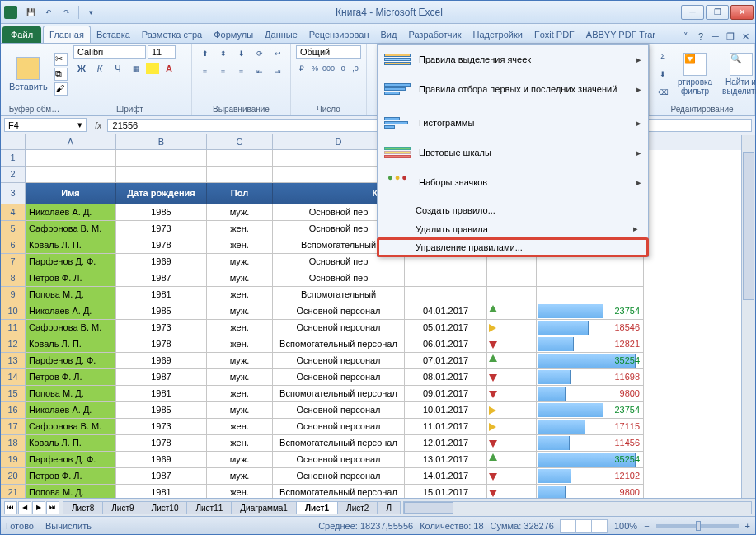 The width and height of the screenshot is (756, 535). Describe the element at coordinates (260, 54) in the screenshot. I see `orientation-icon: ⟳` at that location.